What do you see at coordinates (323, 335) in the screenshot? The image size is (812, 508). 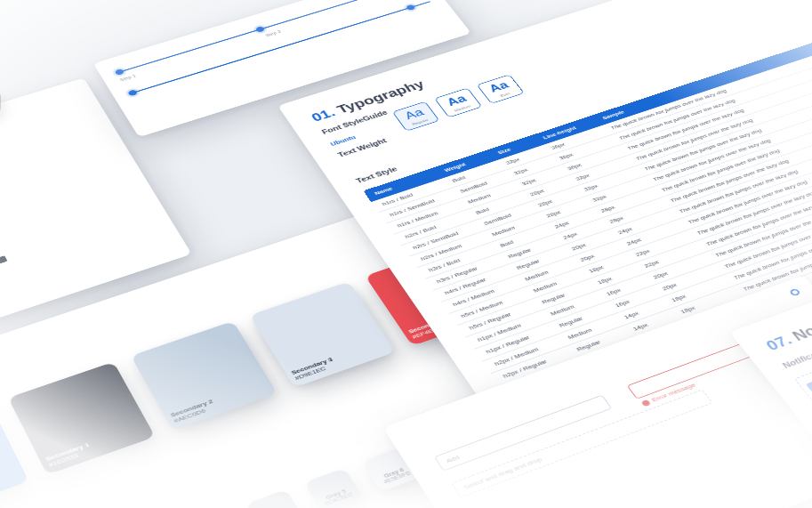 I see `swatch-secondary-3: Secondary 3#D9E1EC` at bounding box center [323, 335].